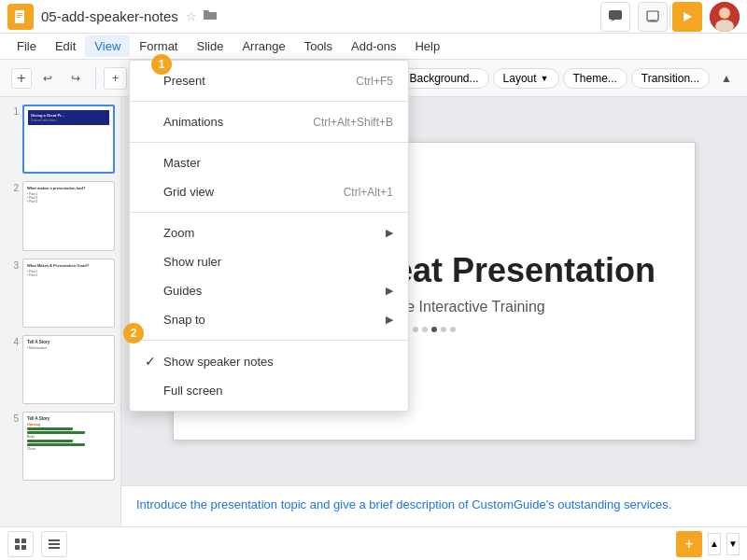  Describe the element at coordinates (545, 78) in the screenshot. I see `layout-arrow-icon: ▼` at that location.